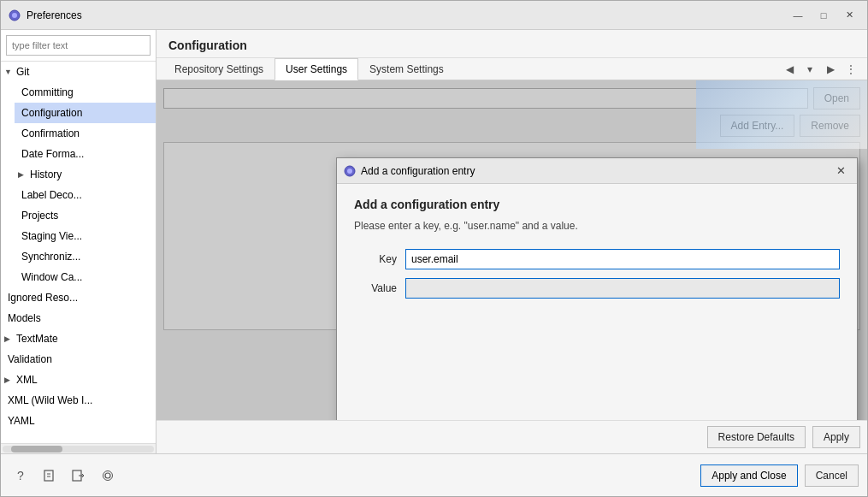 This screenshot has height=497, width=868. I want to click on sidebar-item-window-ca: Window Ca..., so click(86, 277).